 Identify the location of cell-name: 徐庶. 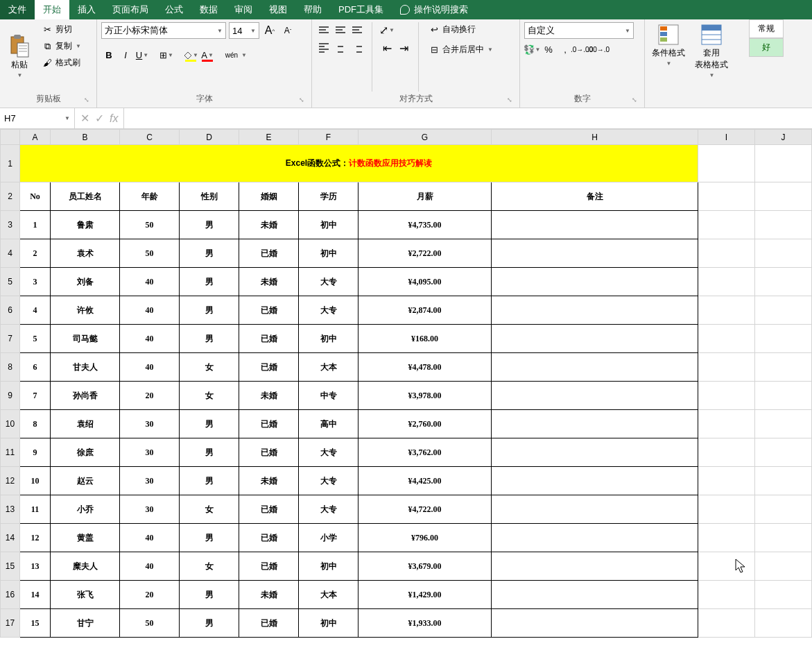
(85, 452).